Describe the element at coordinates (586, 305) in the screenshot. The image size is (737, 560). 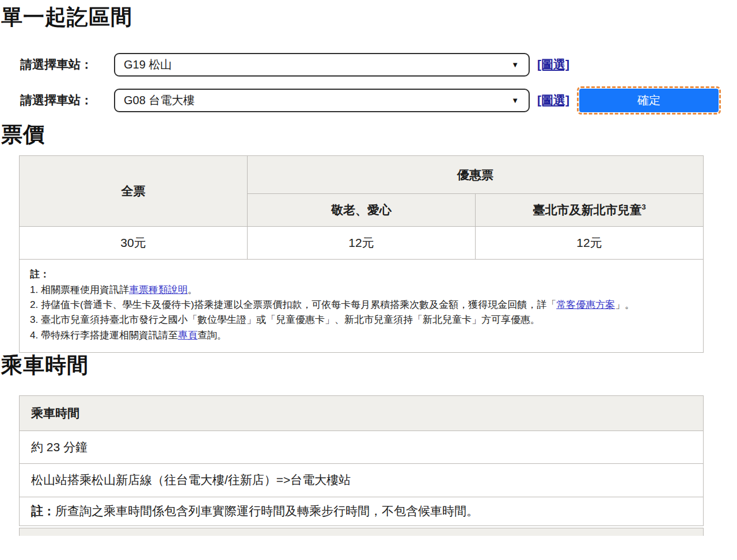
I see `frequent-rider-program-link: 常客優惠方案` at that location.